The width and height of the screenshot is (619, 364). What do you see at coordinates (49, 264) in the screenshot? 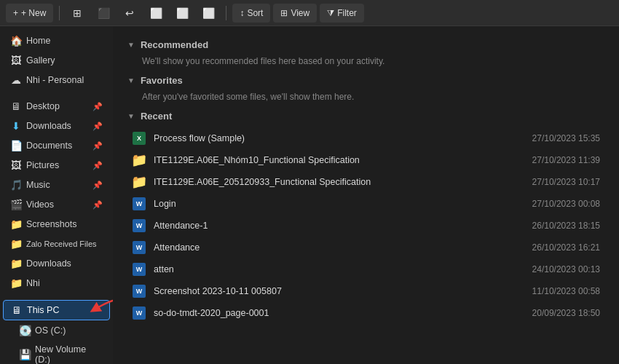
I see `sidebar-label-downloads2: Downloads` at bounding box center [49, 264].